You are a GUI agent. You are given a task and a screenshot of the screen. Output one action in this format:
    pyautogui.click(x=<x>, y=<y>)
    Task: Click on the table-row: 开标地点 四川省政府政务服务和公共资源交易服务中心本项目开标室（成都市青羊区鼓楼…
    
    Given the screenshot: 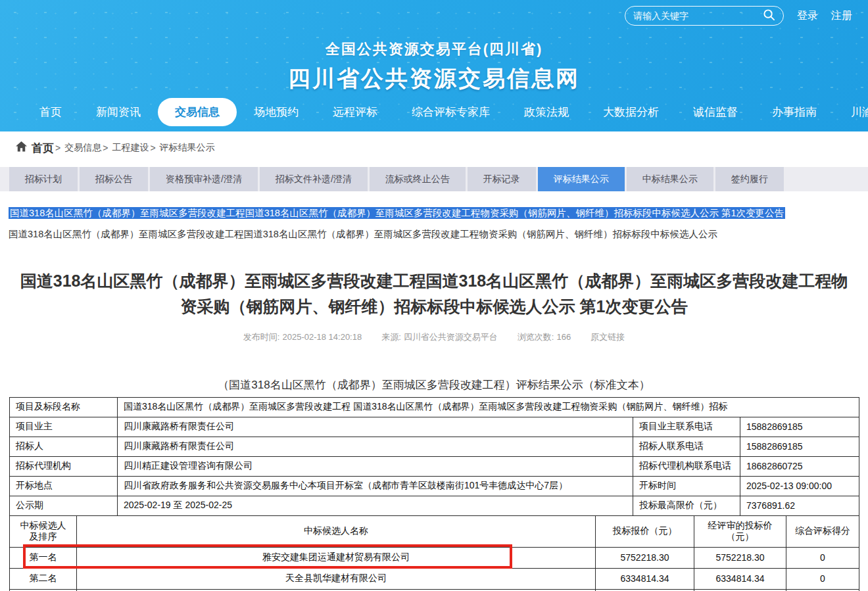 What is the action you would take?
    pyautogui.click(x=435, y=486)
    